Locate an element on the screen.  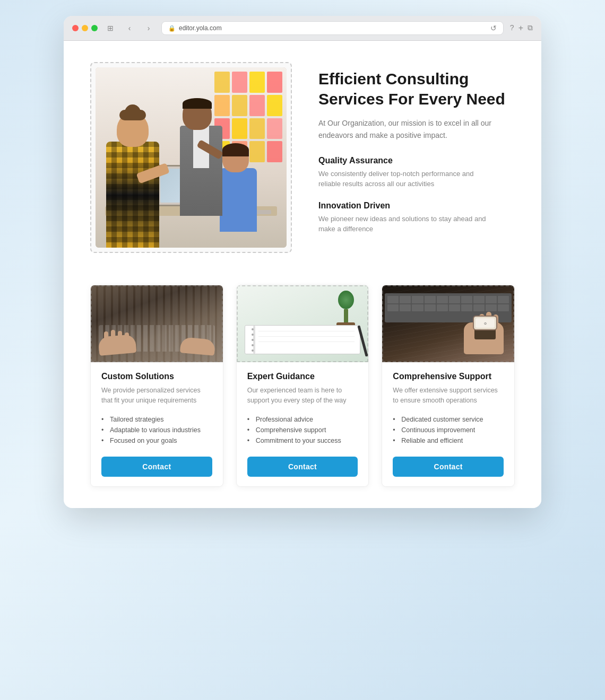
person2 is located at coordinates (204, 158).